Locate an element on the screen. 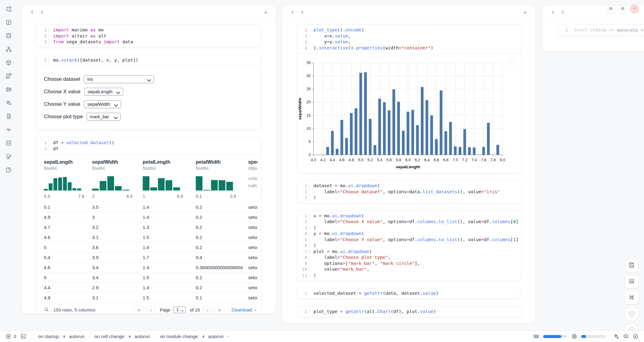 This screenshot has width=644, height=342. stop-button is located at coordinates (632, 314).